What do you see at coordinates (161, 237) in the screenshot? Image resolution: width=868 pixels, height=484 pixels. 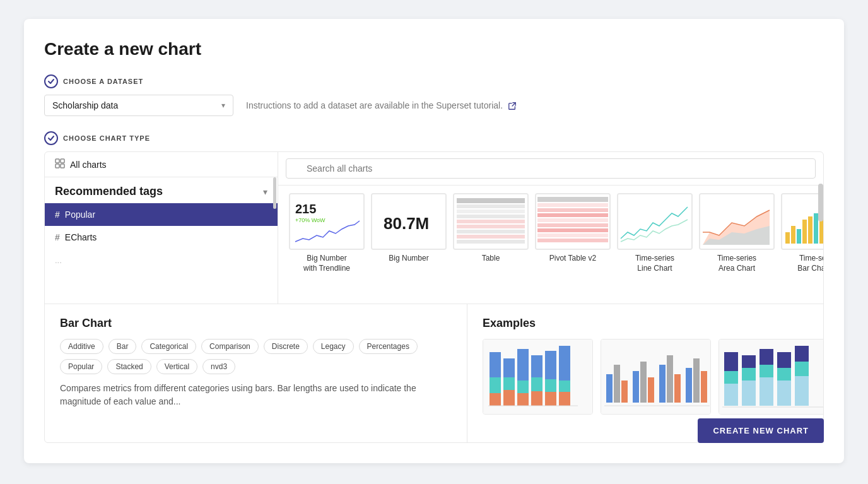 I see `sidebar-tag-echarts: # ECharts` at bounding box center [161, 237].